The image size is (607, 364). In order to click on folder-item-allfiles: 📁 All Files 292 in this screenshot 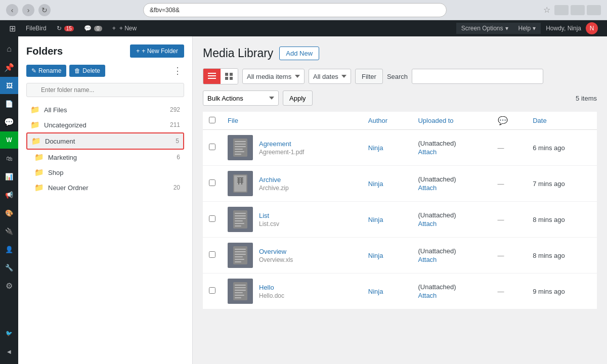, I will do `click(105, 110)`.